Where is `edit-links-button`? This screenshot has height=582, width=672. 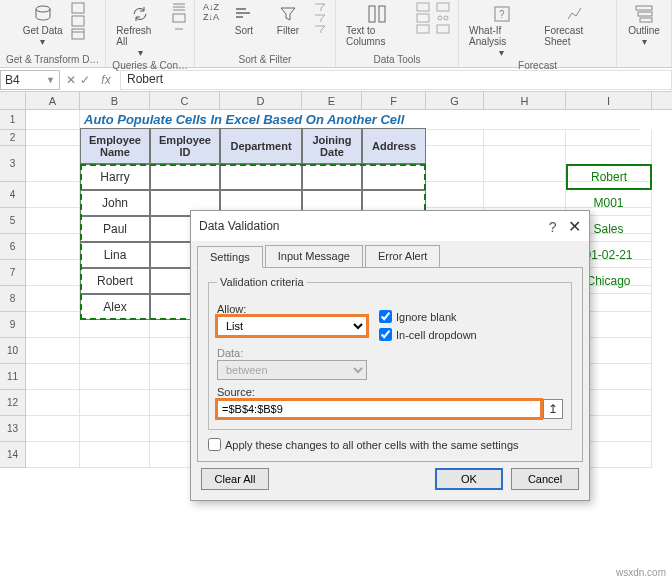 edit-links-button is located at coordinates (179, 30).